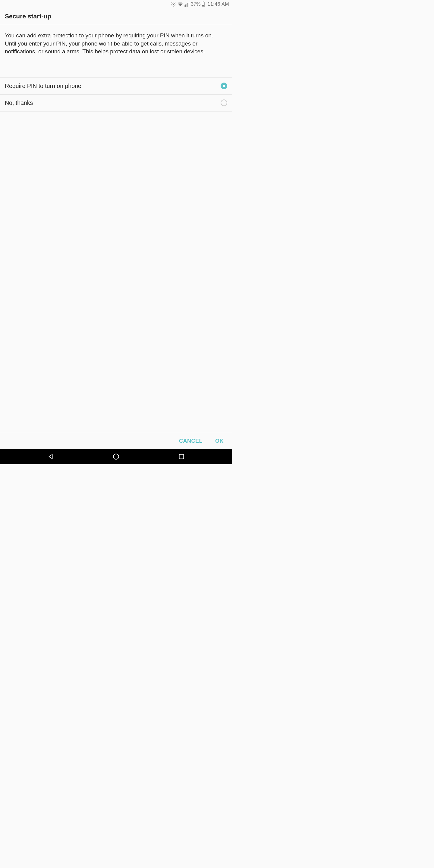 The width and height of the screenshot is (434, 868). What do you see at coordinates (116, 4) in the screenshot?
I see `status-bar: 37% 11:46 AM` at bounding box center [116, 4].